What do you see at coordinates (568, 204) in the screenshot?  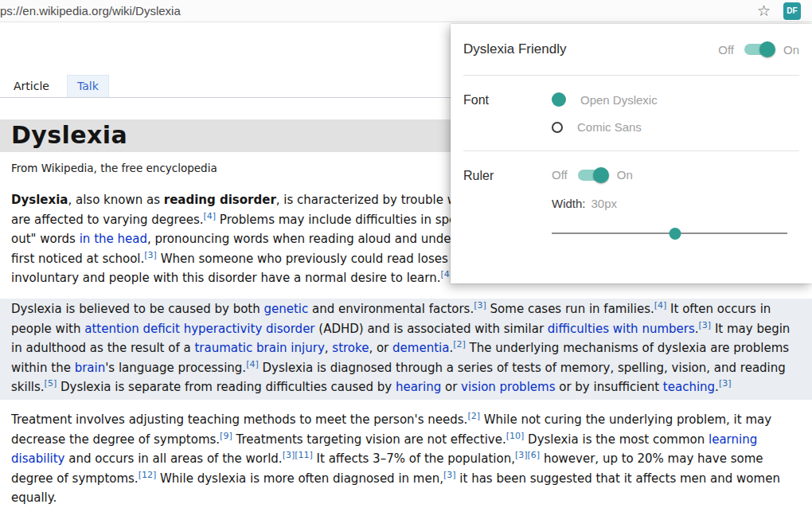 I see `ruler-width-key: Width:` at bounding box center [568, 204].